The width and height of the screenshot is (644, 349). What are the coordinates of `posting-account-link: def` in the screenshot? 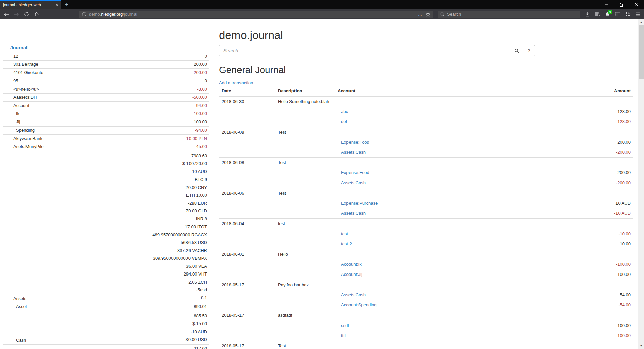 It's located at (344, 121).